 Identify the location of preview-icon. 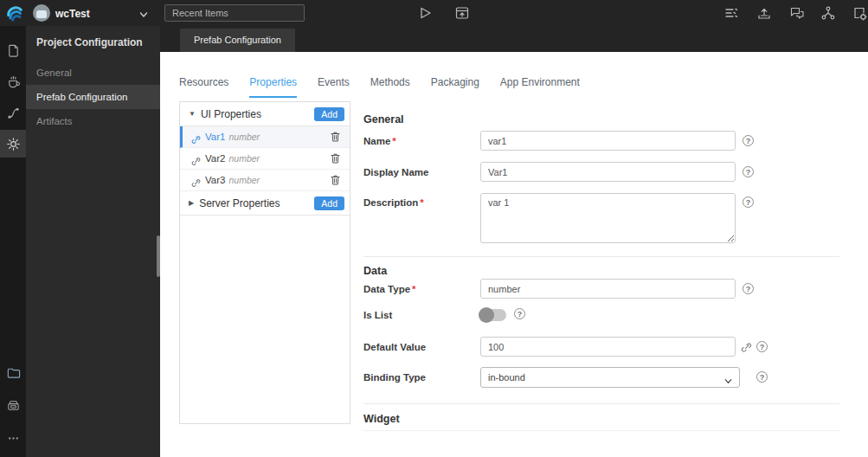
(462, 13).